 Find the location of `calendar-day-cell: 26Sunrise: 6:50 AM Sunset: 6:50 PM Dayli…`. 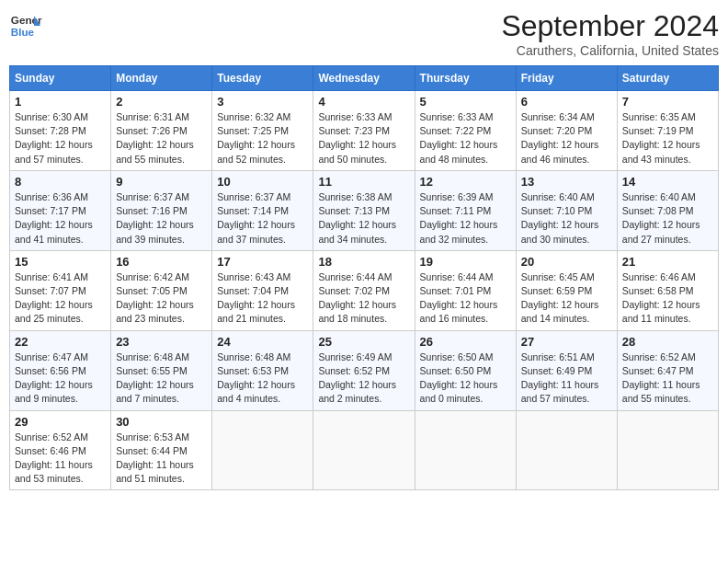

calendar-day-cell: 26Sunrise: 6:50 AM Sunset: 6:50 PM Dayli… is located at coordinates (465, 370).